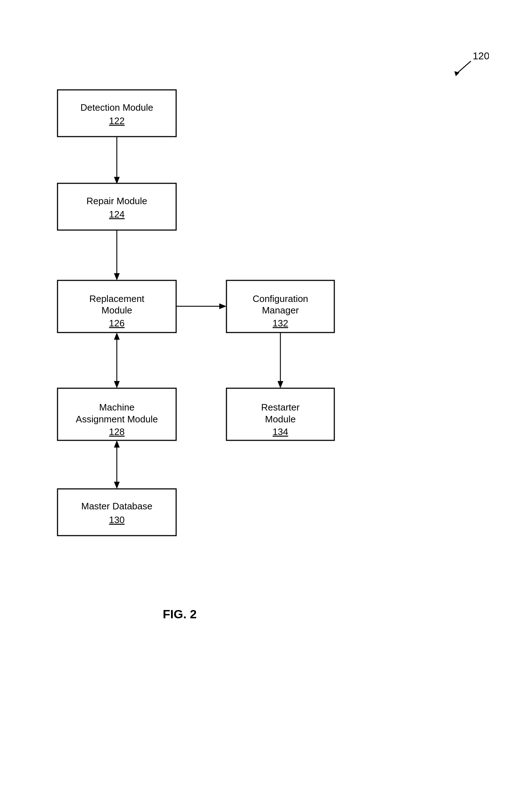 The image size is (532, 793). I want to click on figure-label: FIG. 2, so click(180, 614).